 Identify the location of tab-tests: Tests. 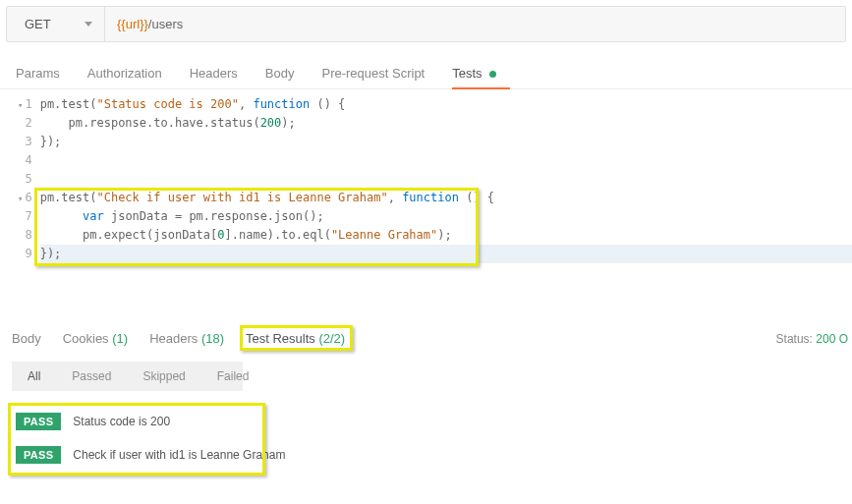
(474, 77).